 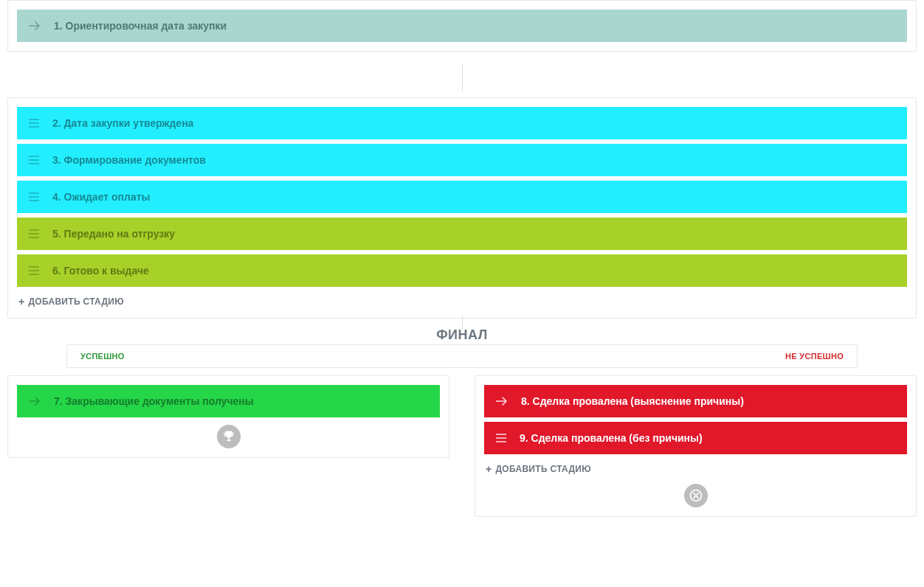 I want to click on trophy-badge, so click(x=229, y=437).